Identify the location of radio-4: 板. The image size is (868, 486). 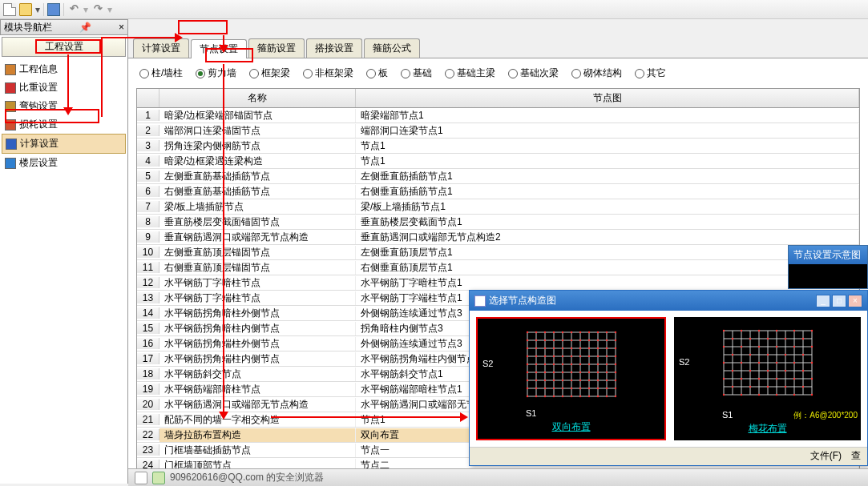
(377, 74).